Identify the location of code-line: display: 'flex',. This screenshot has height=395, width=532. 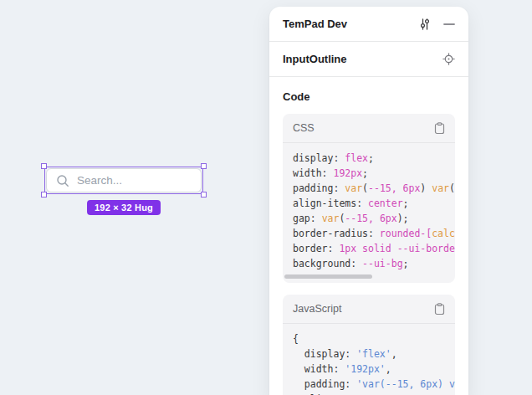
(369, 354).